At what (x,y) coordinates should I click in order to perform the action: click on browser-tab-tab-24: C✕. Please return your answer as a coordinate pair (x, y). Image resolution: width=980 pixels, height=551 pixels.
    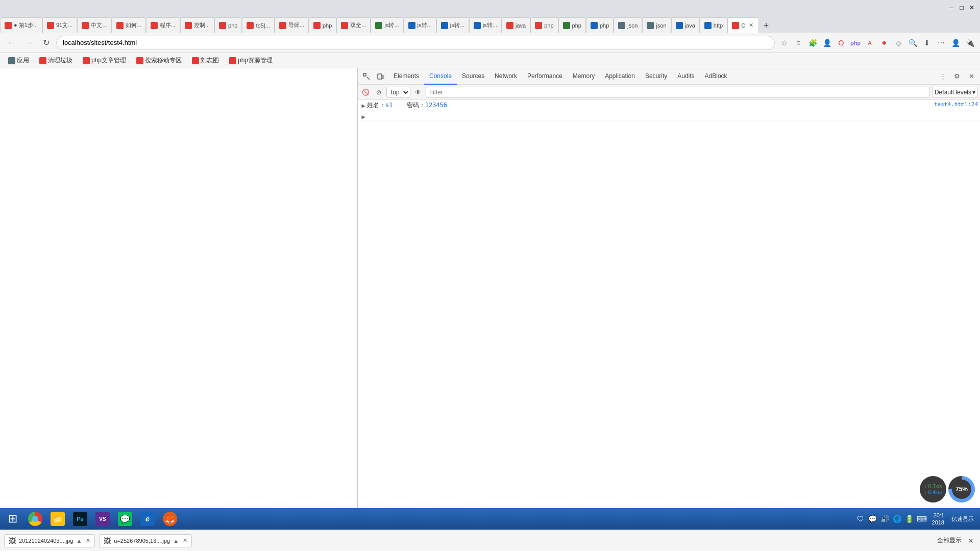
    Looking at the image, I should click on (743, 25).